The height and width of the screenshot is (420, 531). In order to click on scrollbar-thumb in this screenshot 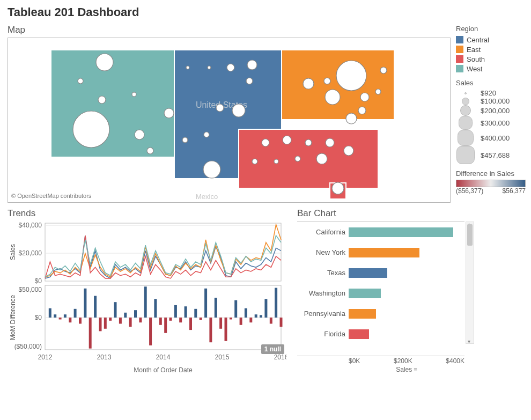, I will do `click(470, 235)`.